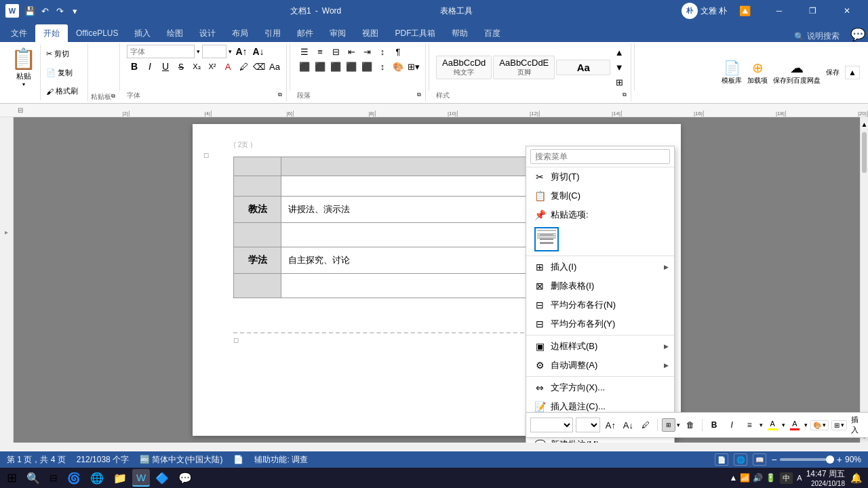 The height and width of the screenshot is (488, 868). What do you see at coordinates (273, 33) in the screenshot?
I see `tab-references: 引用` at bounding box center [273, 33].